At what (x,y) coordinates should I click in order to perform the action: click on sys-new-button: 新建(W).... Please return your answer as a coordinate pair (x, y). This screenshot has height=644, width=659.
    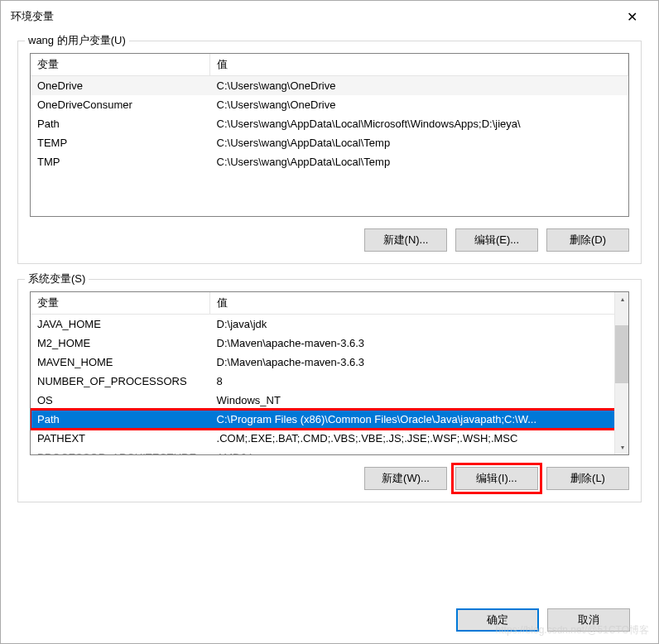
    Looking at the image, I should click on (406, 478).